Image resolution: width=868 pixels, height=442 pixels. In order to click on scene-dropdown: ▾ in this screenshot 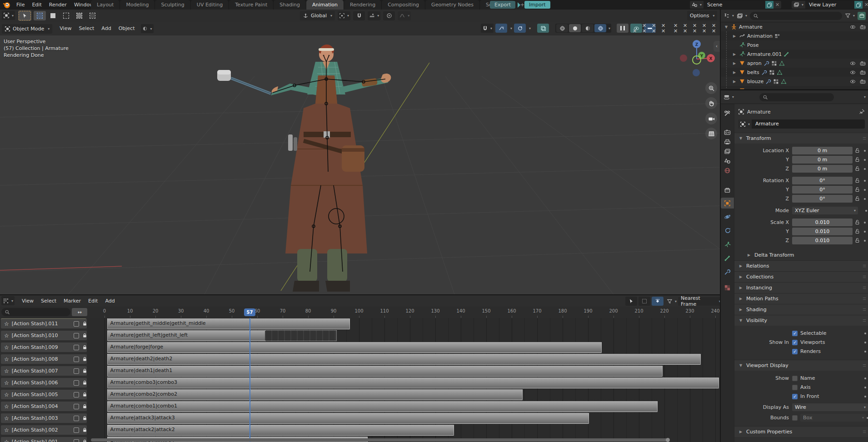, I will do `click(697, 5)`.